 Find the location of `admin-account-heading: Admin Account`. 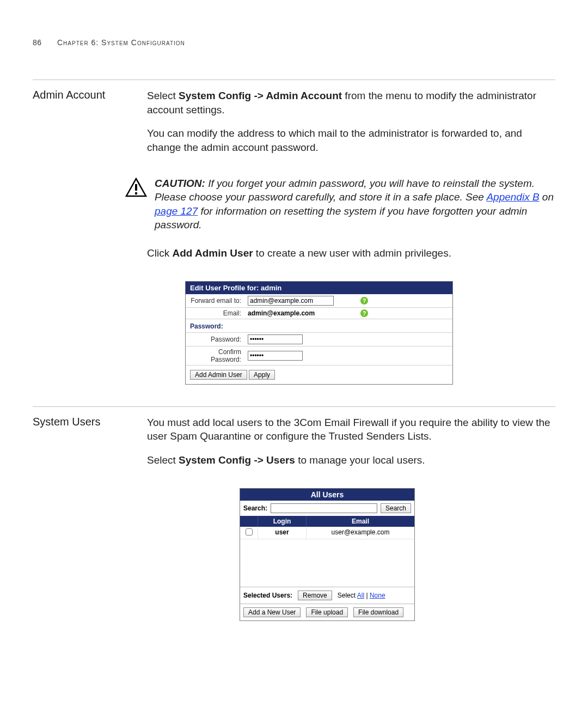

admin-account-heading: Admin Account is located at coordinates (90, 126).